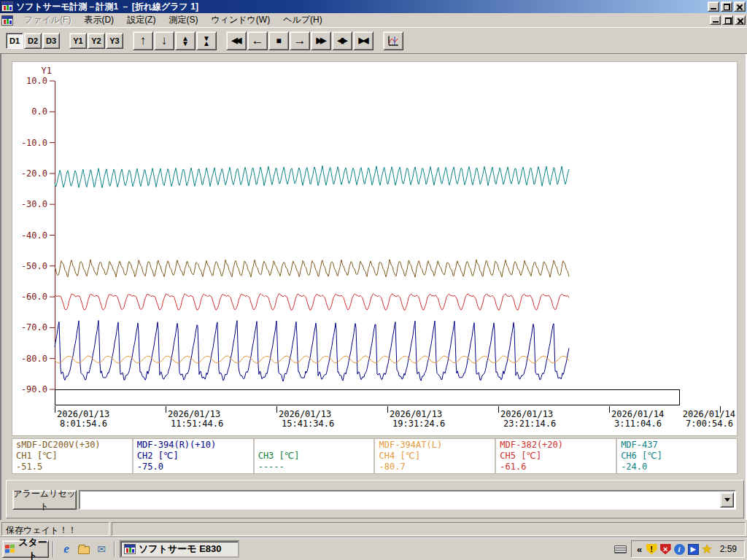  Describe the element at coordinates (39, 112) in the screenshot. I see `svg-text: 0.0` at that location.